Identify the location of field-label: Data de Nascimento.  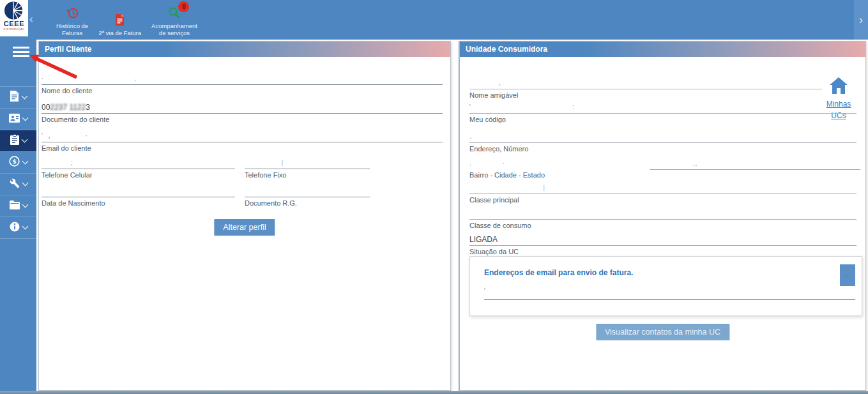
(138, 203).